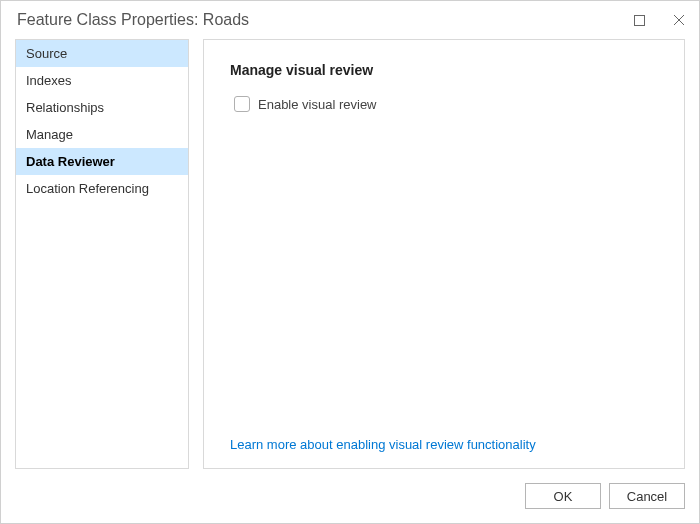 The image size is (700, 524). Describe the element at coordinates (350, 20) in the screenshot. I see `titlebar: Feature Class Properties: Roads` at that location.